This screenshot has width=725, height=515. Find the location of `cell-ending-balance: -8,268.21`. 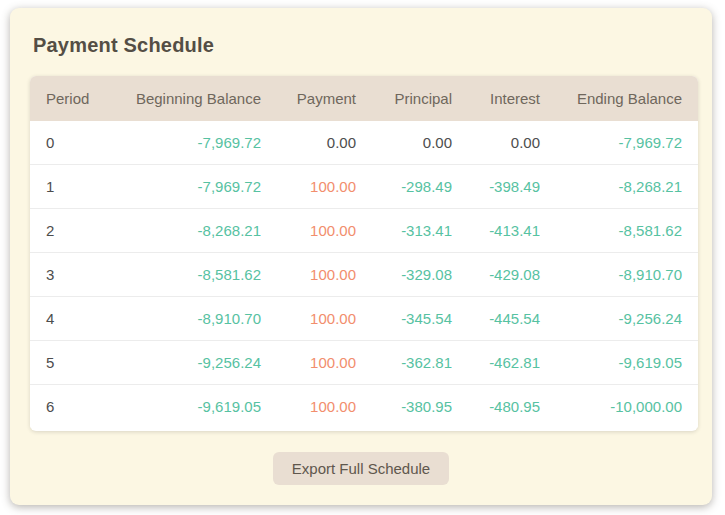

cell-ending-balance: -8,268.21 is located at coordinates (627, 187).